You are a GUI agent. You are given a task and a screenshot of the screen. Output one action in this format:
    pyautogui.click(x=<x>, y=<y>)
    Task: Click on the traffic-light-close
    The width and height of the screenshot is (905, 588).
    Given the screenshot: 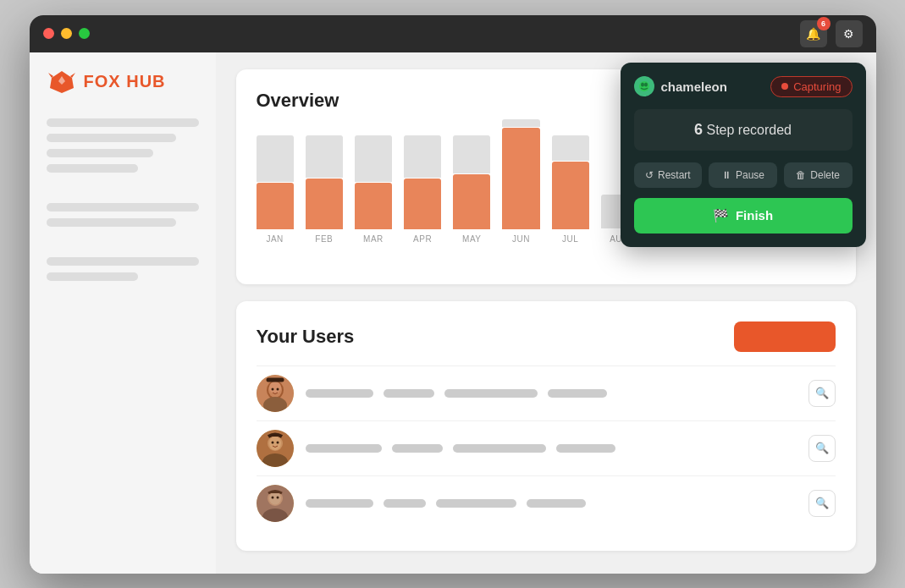 What is the action you would take?
    pyautogui.click(x=49, y=34)
    